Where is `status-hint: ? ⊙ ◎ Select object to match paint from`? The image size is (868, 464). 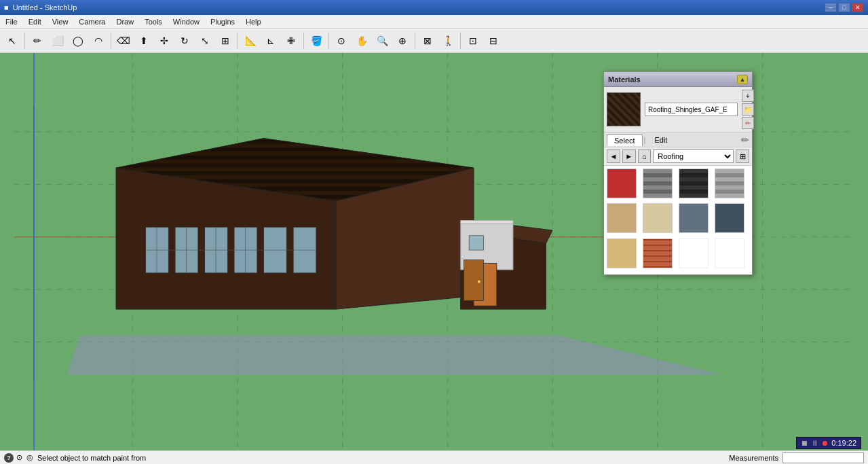 status-hint: ? ⊙ ◎ Select object to match paint from is located at coordinates (75, 458).